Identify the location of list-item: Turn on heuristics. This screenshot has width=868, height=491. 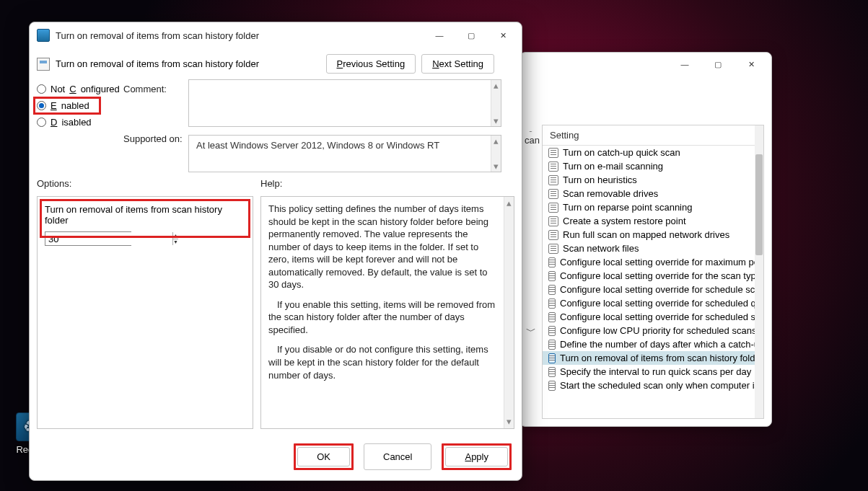
(649, 180).